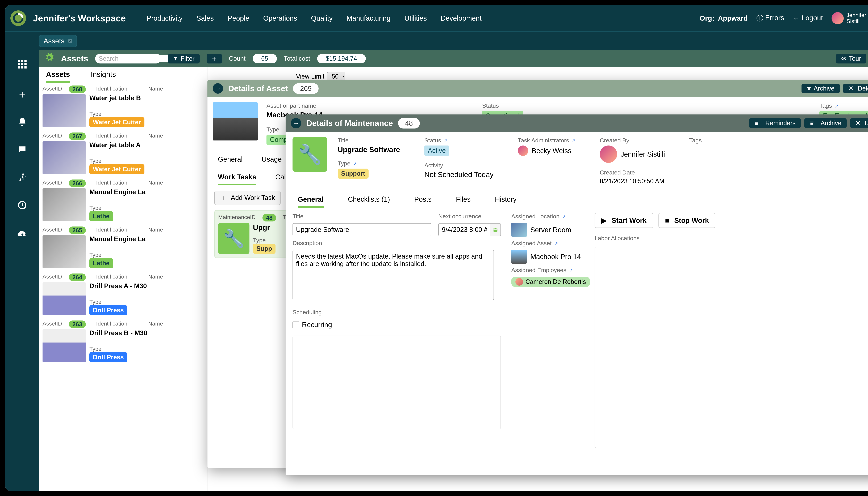 The height and width of the screenshot is (496, 868). What do you see at coordinates (393, 275) in the screenshot?
I see `description-input: Needs the latest MacOs update. Please ma…` at bounding box center [393, 275].